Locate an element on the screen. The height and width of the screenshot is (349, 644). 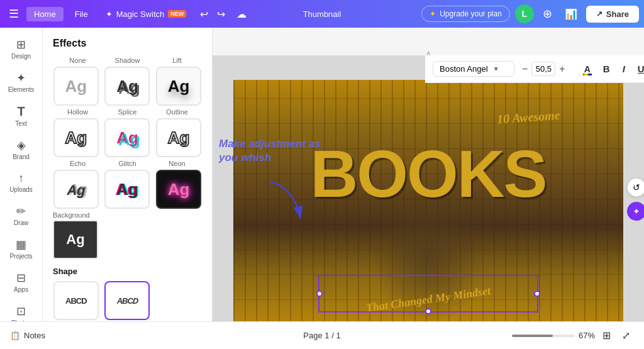
effect-neon: Ag is located at coordinates (179, 189).